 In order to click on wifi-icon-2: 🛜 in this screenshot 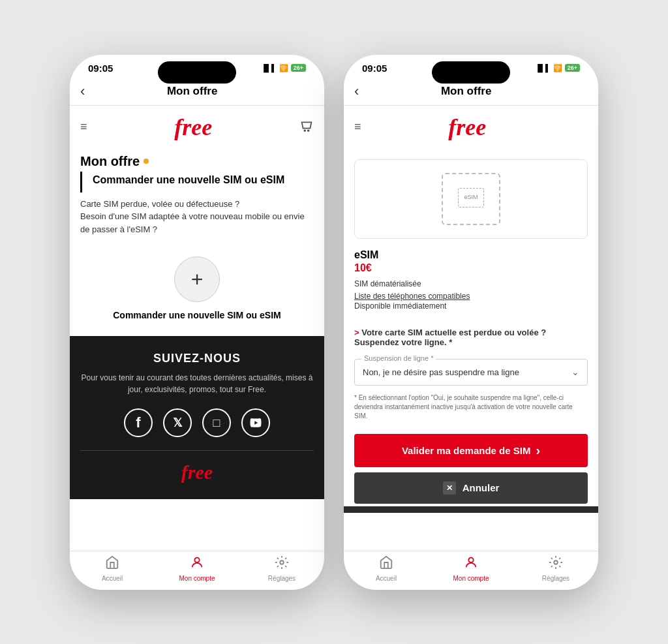, I will do `click(558, 68)`.